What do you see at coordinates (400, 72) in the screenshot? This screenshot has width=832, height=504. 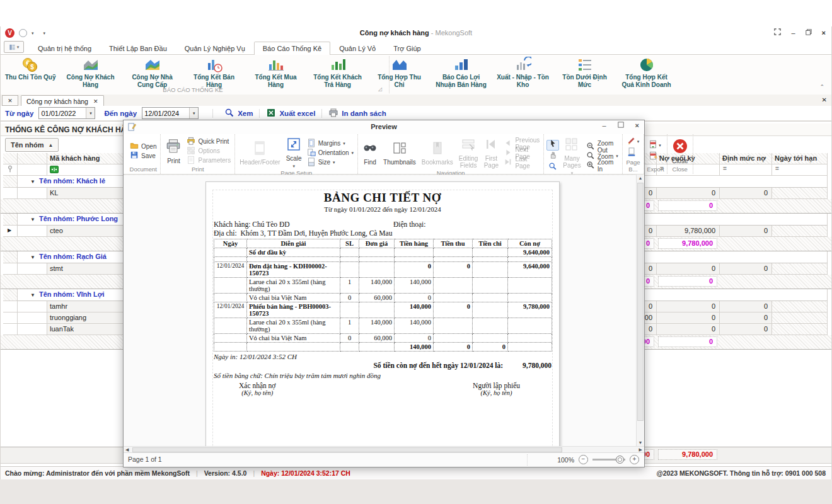 I see `ribbon-item-line-blue: Tổng Hợp Thu Chi` at bounding box center [400, 72].